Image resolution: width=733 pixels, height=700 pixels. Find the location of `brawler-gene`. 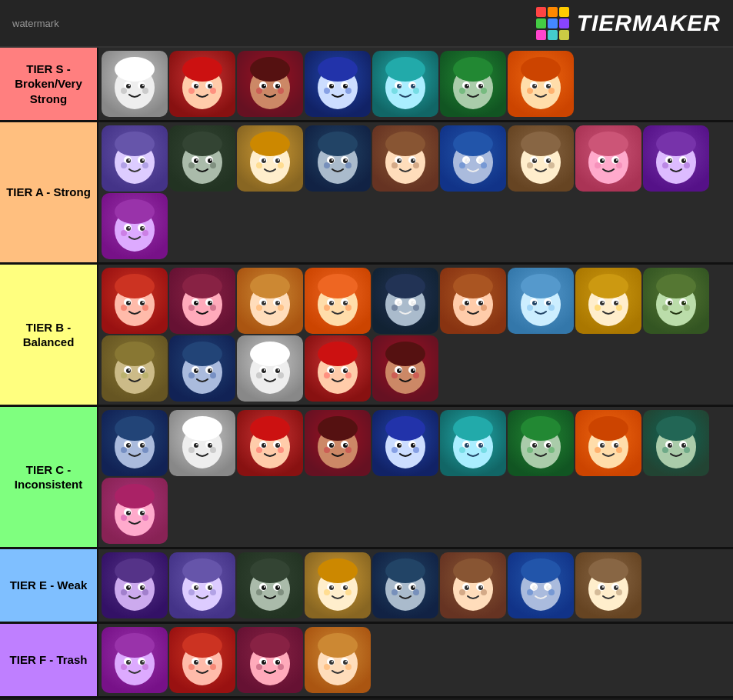

brawler-gene is located at coordinates (270, 158).